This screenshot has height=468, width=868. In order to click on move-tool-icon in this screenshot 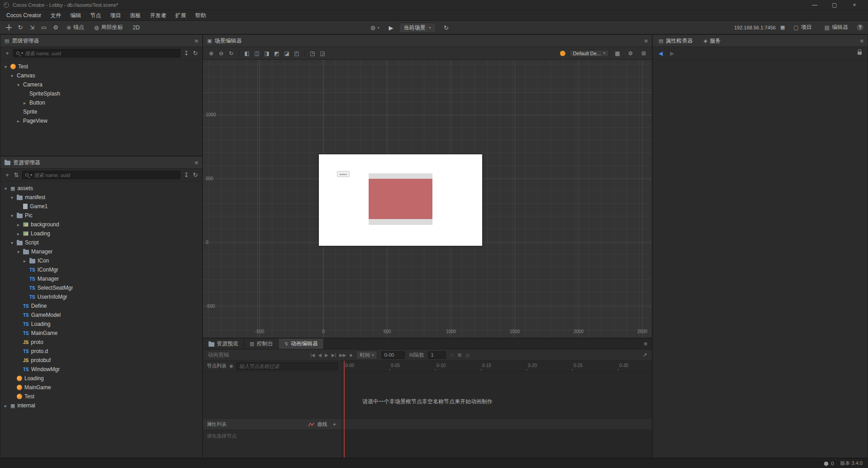, I will do `click(9, 28)`.